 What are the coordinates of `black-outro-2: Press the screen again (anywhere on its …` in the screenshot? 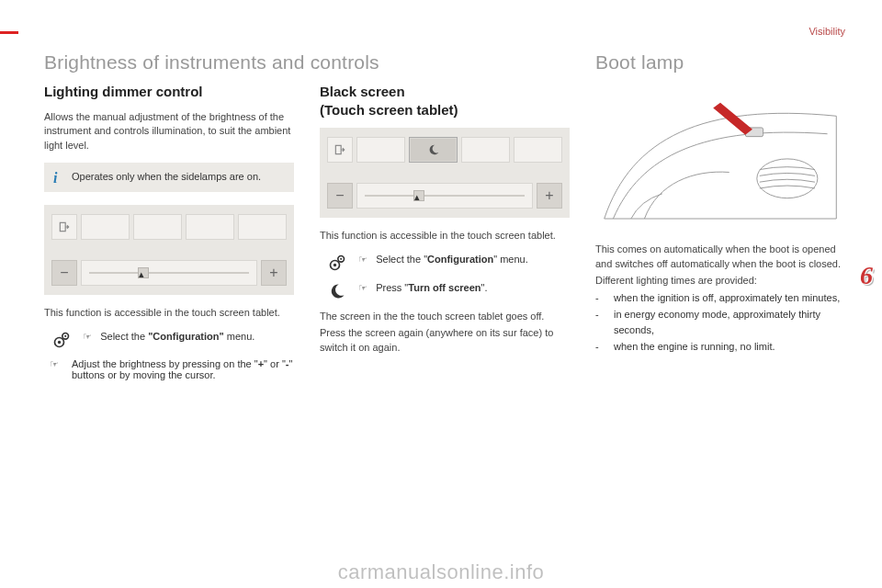 It's located at (445, 341).